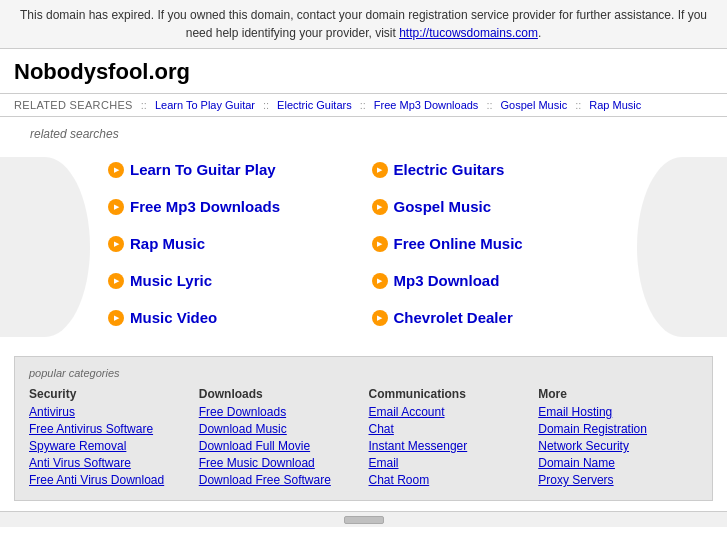 The height and width of the screenshot is (545, 727). Describe the element at coordinates (279, 480) in the screenshot. I see `pop-cat-link: Download Free Software` at that location.